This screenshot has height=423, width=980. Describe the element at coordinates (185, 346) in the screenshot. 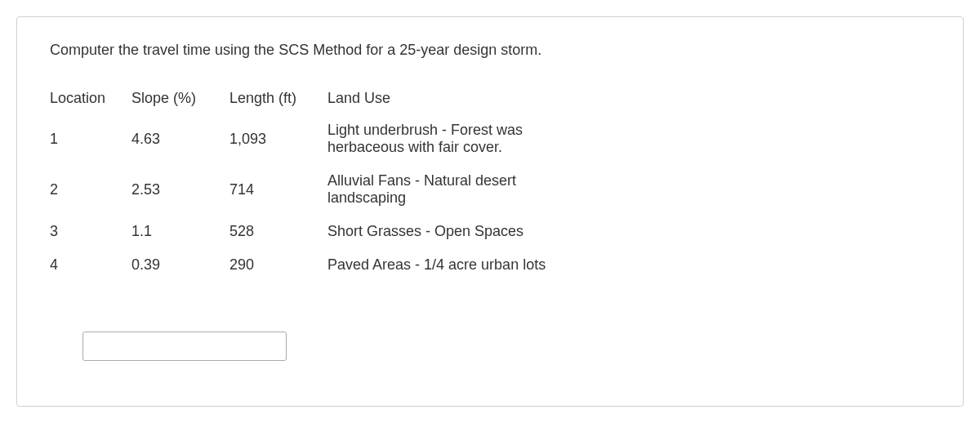

I see `answer-input` at that location.